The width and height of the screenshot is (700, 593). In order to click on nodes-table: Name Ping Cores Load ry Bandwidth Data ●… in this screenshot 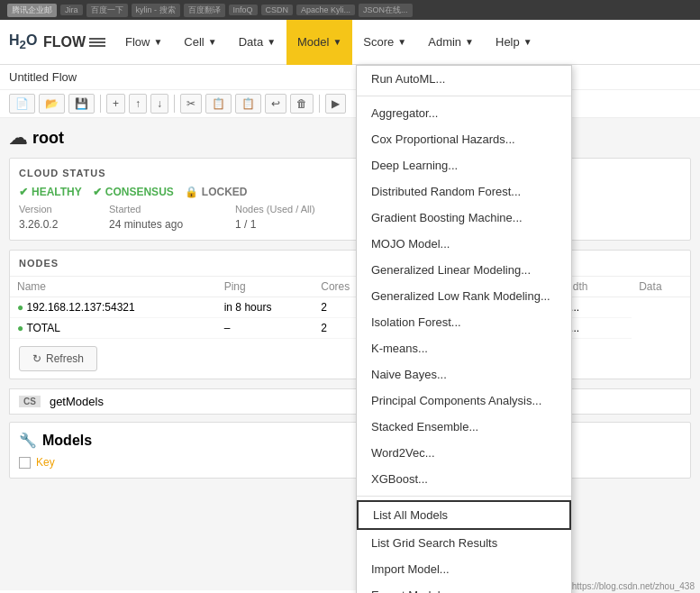, I will do `click(350, 308)`.